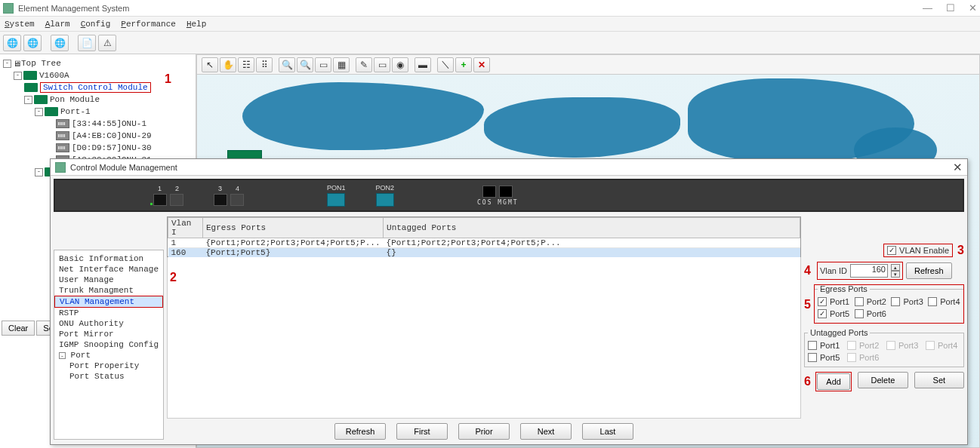 This screenshot has height=448, width=980. Describe the element at coordinates (293, 228) in the screenshot. I see `col-egress: Egress Ports` at that location.